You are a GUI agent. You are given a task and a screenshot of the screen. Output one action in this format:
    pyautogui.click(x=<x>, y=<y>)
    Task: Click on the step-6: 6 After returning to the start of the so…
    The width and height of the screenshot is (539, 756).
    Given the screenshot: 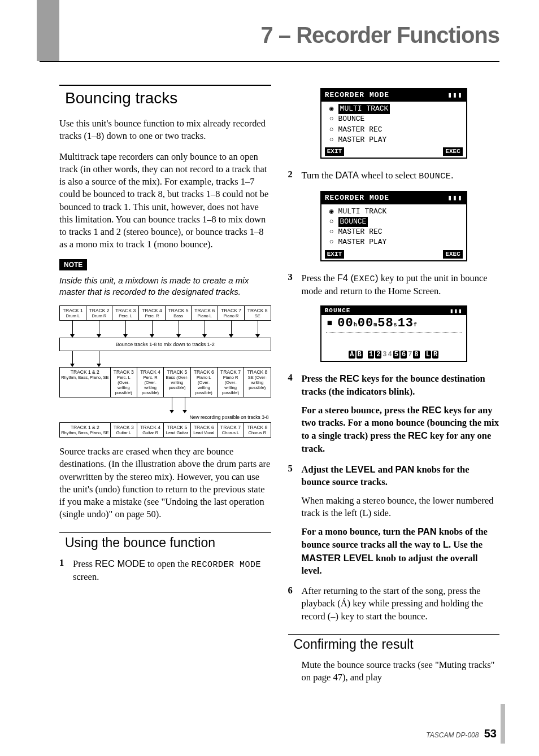 What is the action you would take?
    pyautogui.click(x=394, y=604)
    